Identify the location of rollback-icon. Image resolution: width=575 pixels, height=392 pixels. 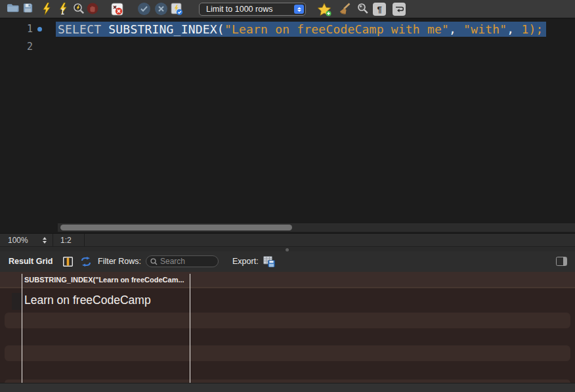
(161, 9).